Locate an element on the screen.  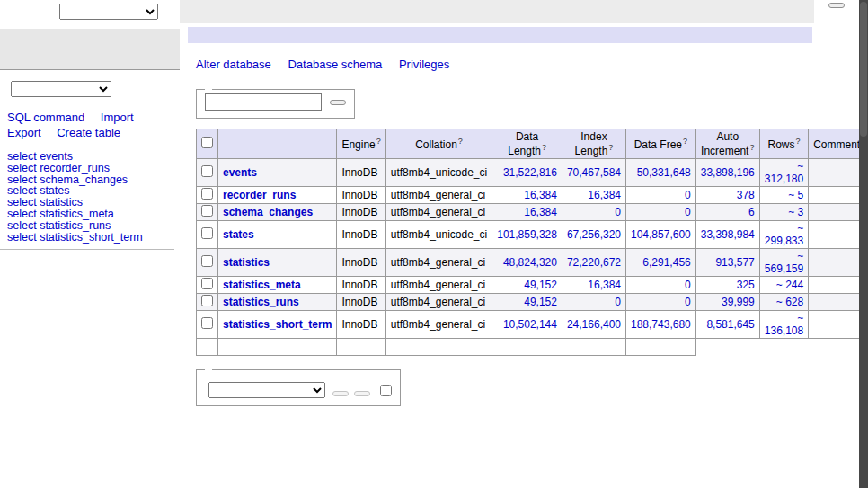
rows-link: ~ 299,833 is located at coordinates (784, 235).